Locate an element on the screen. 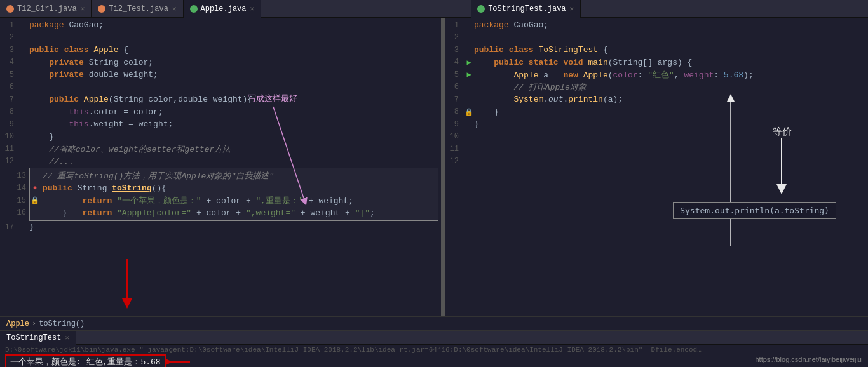 The height and width of the screenshot is (367, 868). code-line-right-3: 3 public class ToStringTest { is located at coordinates (656, 50).